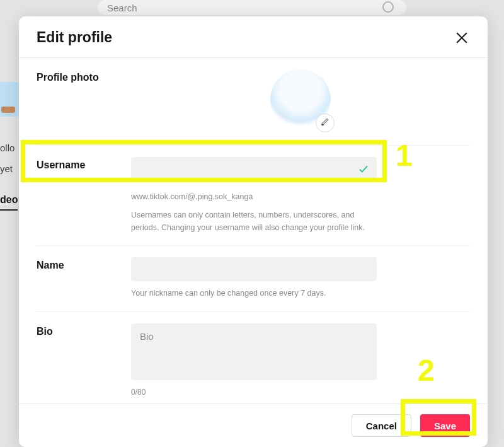 This screenshot has height=447, width=504. Describe the element at coordinates (8, 148) in the screenshot. I see `bg-text-follow: ollo` at that location.